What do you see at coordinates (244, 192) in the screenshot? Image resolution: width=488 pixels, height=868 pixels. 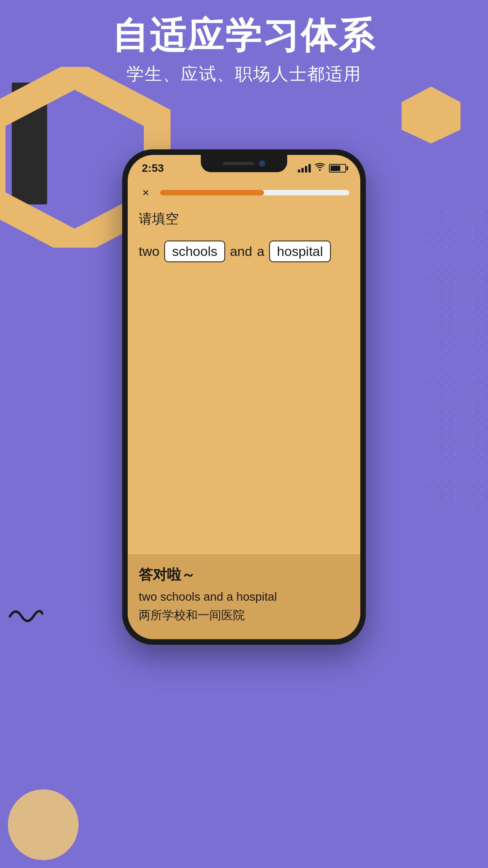 I see `top-bar: ×` at bounding box center [244, 192].